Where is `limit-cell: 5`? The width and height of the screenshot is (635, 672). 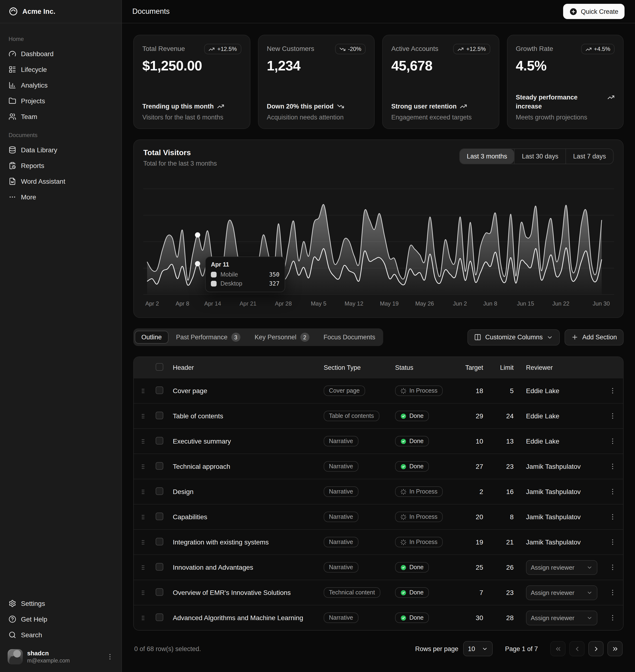
limit-cell: 5 is located at coordinates (507, 390).